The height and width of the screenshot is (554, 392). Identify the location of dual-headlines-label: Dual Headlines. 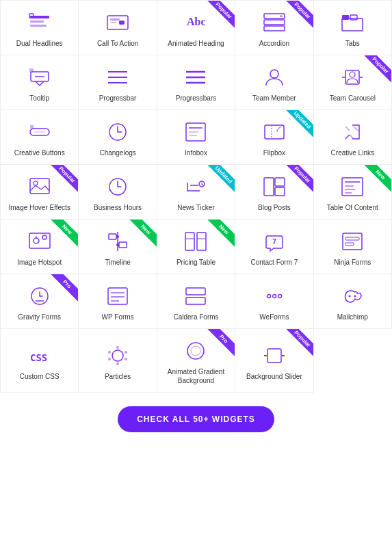
(40, 44).